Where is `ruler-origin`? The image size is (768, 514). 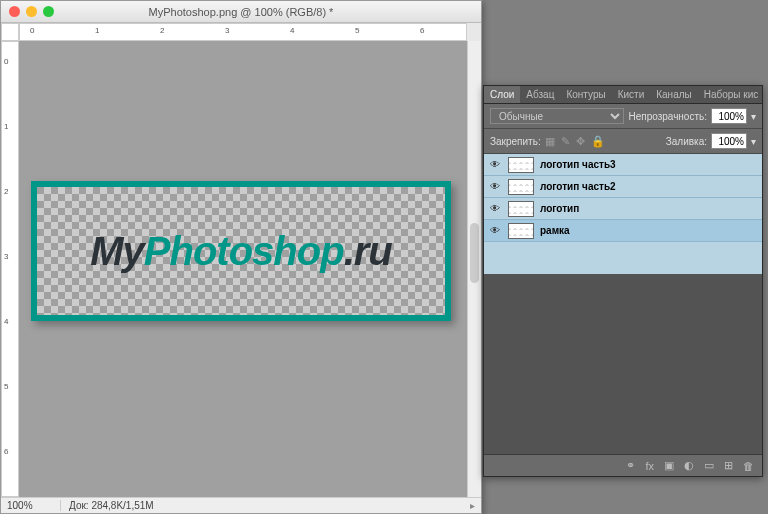 ruler-origin is located at coordinates (10, 32).